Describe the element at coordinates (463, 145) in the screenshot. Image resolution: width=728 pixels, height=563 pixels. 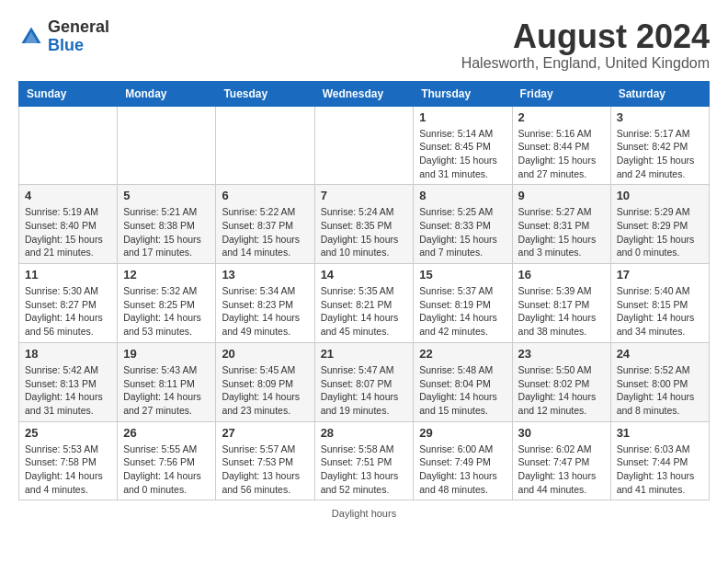
I see `calendar-cell: 1Sunrise: 5:14 AMSunset: 8:45 PMDaylight…` at that location.